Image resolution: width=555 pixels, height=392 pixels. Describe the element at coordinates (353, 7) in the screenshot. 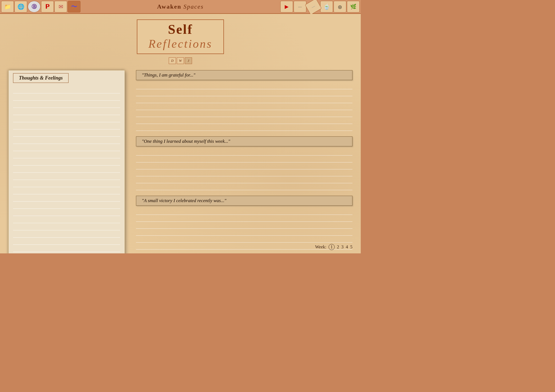

I see `plant-icon: 🌿` at that location.